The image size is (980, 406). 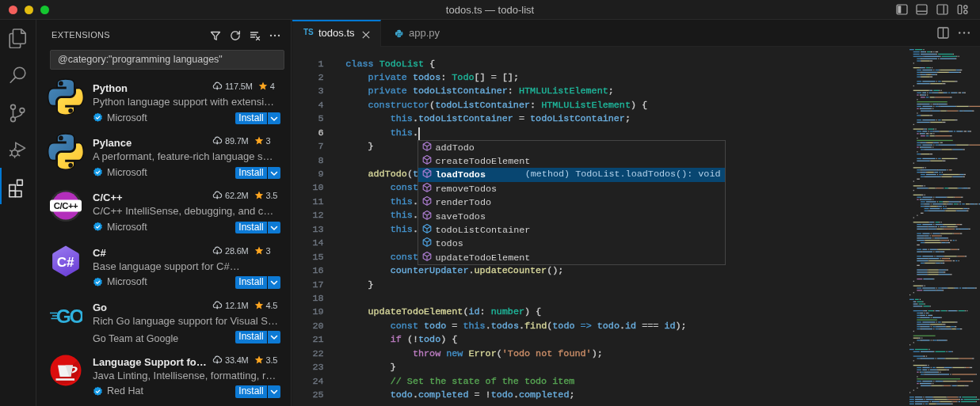 What do you see at coordinates (66, 263) in the screenshot?
I see `svg-text: C#` at bounding box center [66, 263].